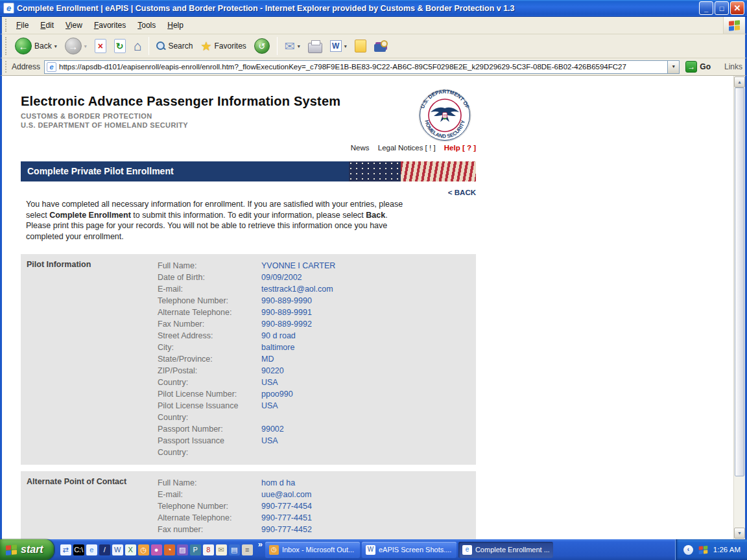 The width and height of the screenshot is (747, 560). I want to click on quicklaunch-overflow-icon: », so click(261, 550).